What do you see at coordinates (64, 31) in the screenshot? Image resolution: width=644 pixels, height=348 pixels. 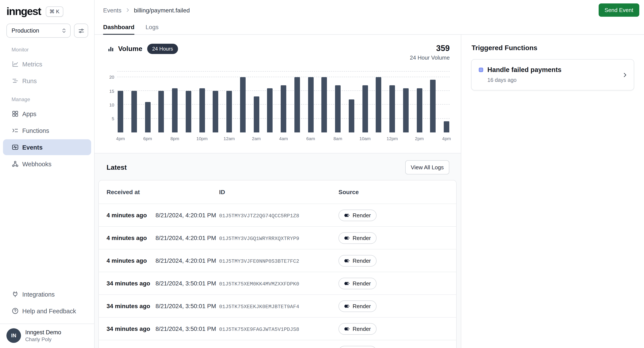 I see `chevron-up-down-icon` at bounding box center [64, 31].